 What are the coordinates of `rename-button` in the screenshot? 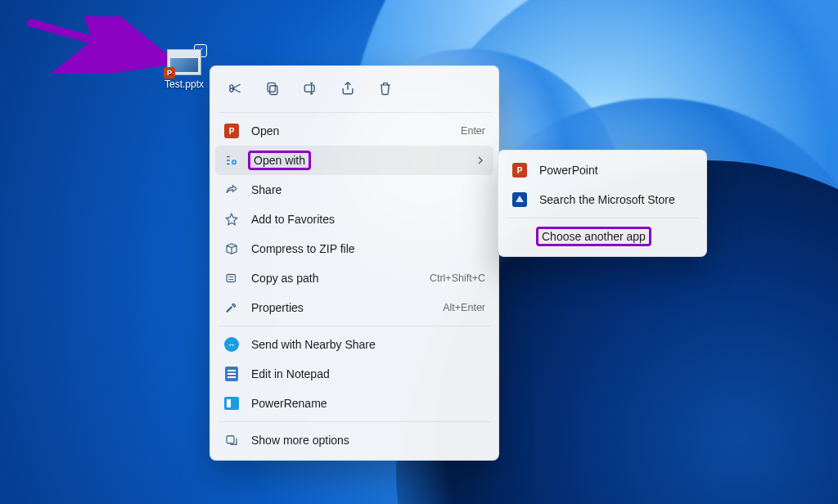 It's located at (310, 88).